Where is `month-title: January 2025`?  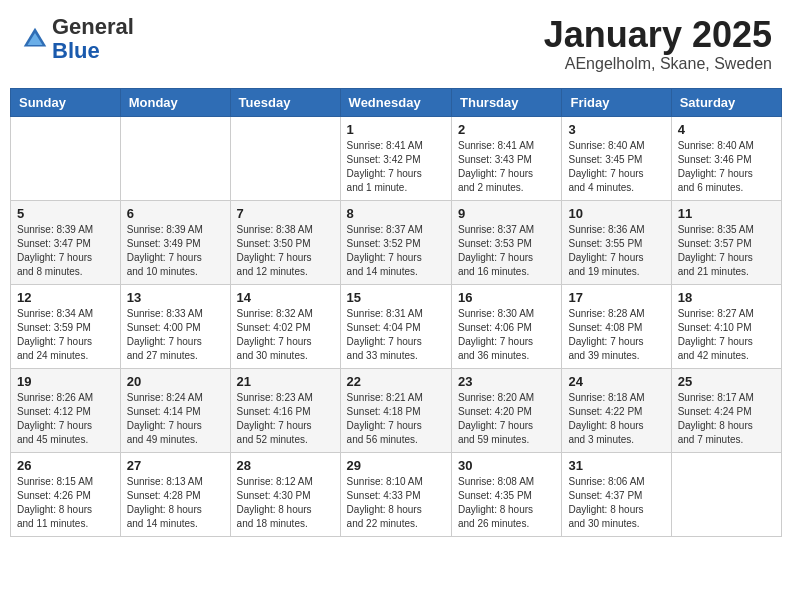 month-title: January 2025 is located at coordinates (658, 35).